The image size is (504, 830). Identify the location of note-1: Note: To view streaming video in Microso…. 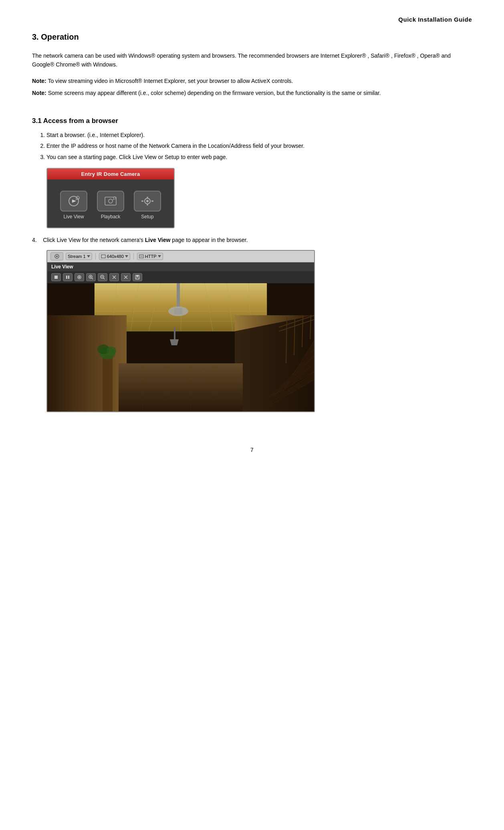
(252, 81).